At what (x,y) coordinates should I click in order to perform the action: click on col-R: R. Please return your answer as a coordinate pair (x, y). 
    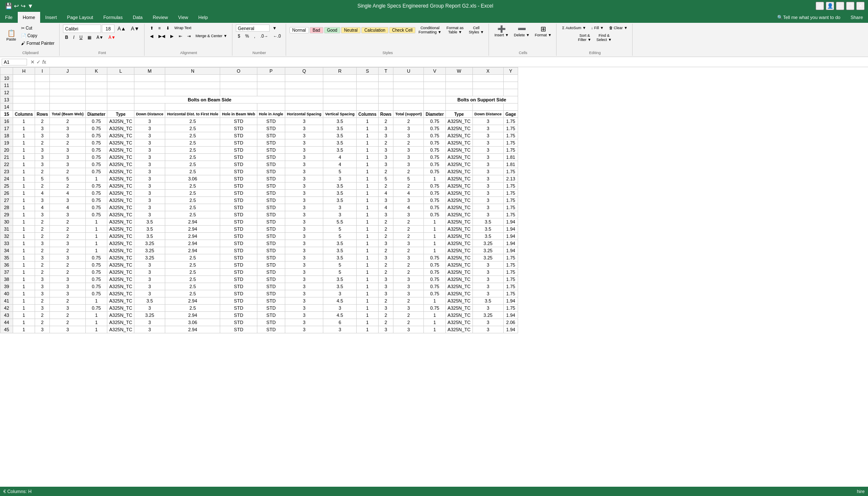
    Looking at the image, I should click on (340, 71).